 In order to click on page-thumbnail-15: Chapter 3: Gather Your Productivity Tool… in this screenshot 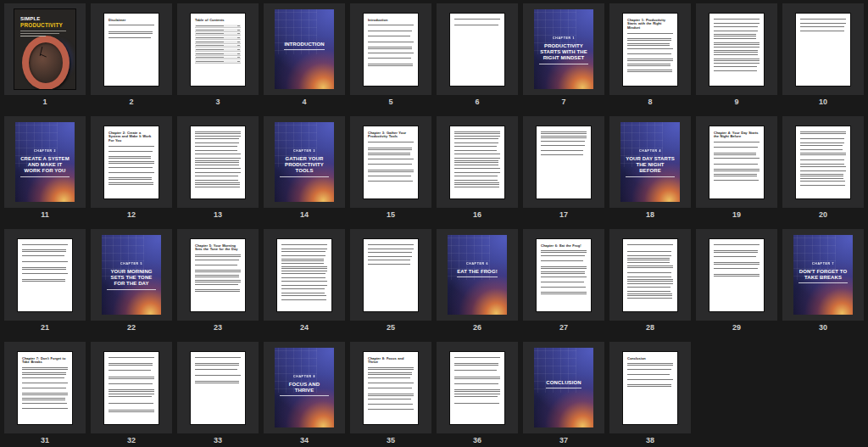, I will do `click(391, 162)`.